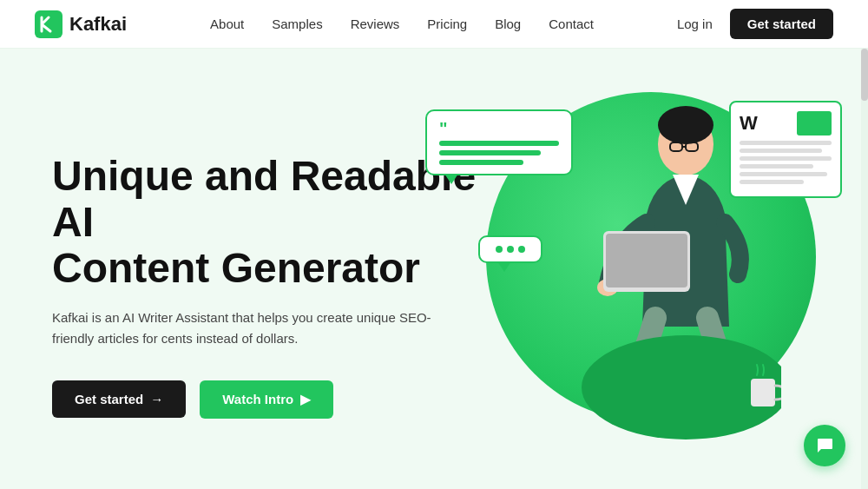 The width and height of the screenshot is (868, 489). Describe the element at coordinates (508, 24) in the screenshot. I see `nav-blog: Blog` at that location.